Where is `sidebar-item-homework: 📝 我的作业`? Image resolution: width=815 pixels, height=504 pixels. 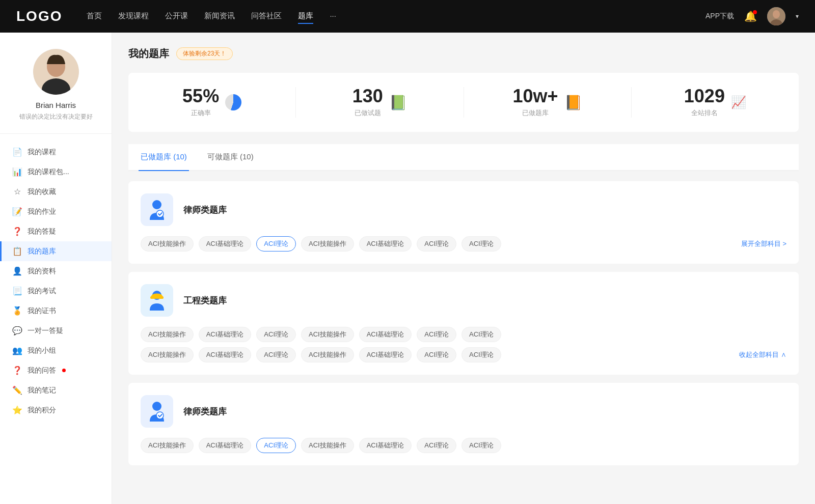 sidebar-item-homework: 📝 我的作业 is located at coordinates (56, 212).